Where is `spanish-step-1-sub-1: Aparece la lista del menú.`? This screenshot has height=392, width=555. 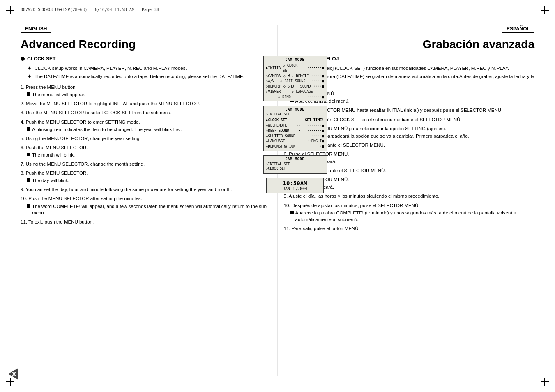 spanish-step-1-sub-1: Aparece la lista del menú. is located at coordinates (412, 101).